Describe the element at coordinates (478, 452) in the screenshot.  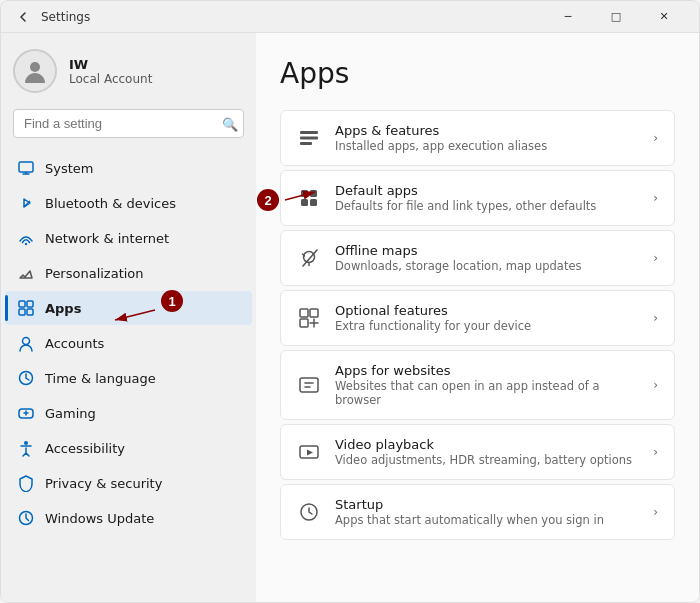
I see `settings-item-video-playback: Video playback Video adjustments, HDR st…` at that location.